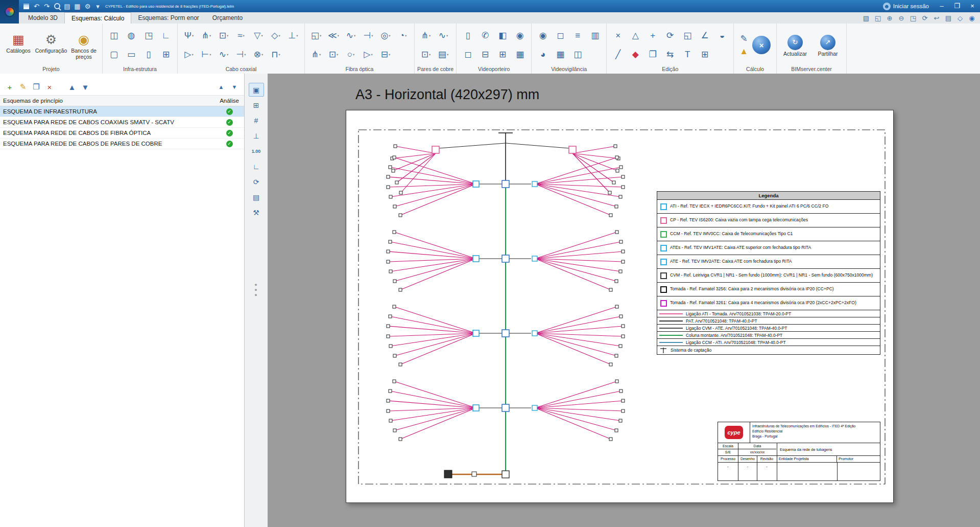 This screenshot has width=980, height=527. I want to click on imprimir-button: ▤, so click(67, 6).